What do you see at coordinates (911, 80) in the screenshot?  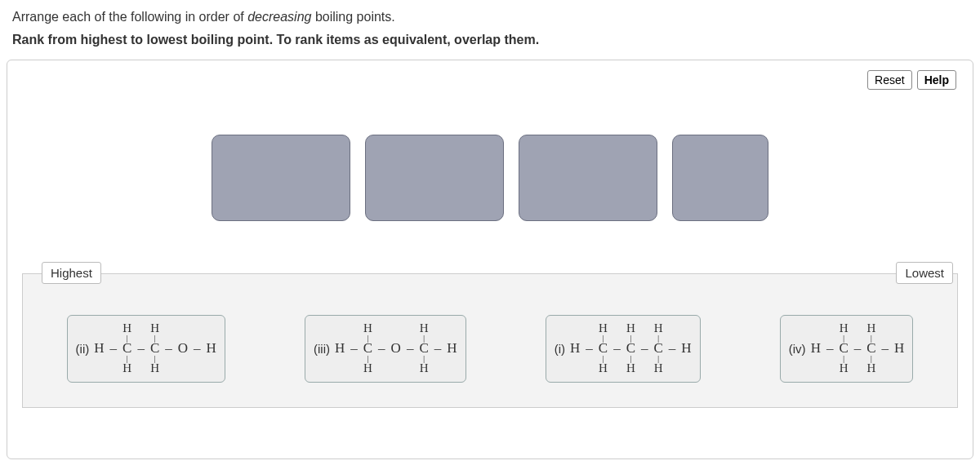 I see `top-buttons: Reset Help` at bounding box center [911, 80].